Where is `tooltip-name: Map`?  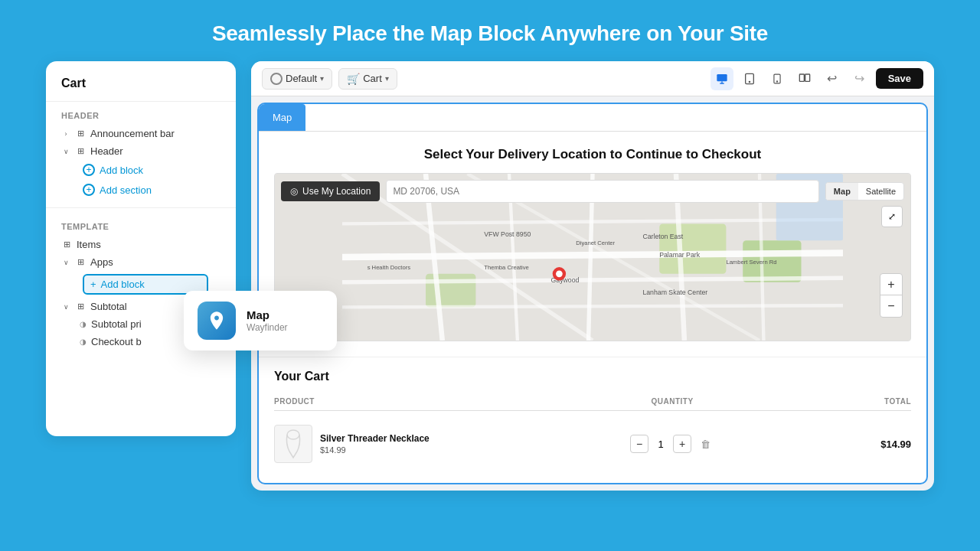 tooltip-name: Map is located at coordinates (267, 315).